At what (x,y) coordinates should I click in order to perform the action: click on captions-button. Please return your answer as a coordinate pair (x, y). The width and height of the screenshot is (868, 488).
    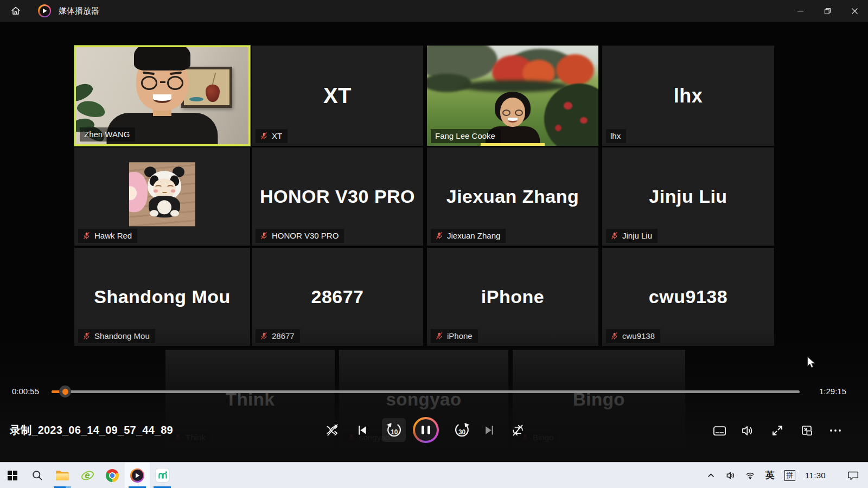
    Looking at the image, I should click on (719, 431).